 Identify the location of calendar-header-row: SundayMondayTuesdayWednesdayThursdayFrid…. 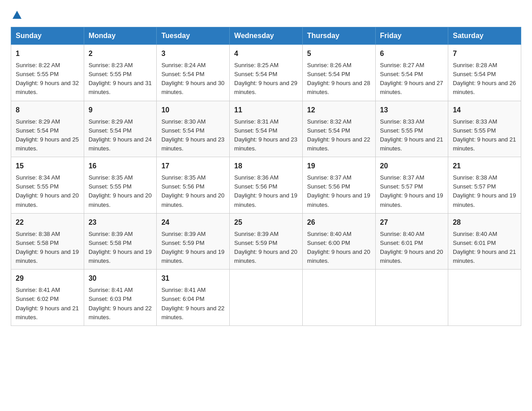
(266, 36).